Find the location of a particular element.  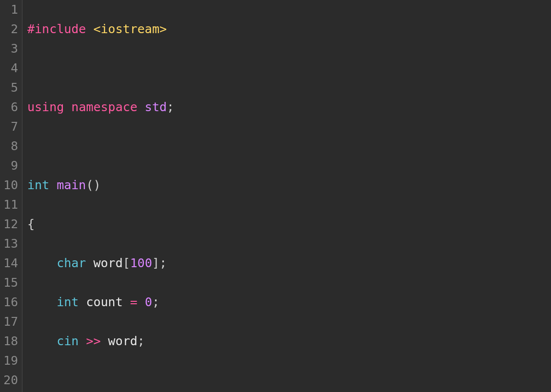

line-number: 17 is located at coordinates (10, 322).